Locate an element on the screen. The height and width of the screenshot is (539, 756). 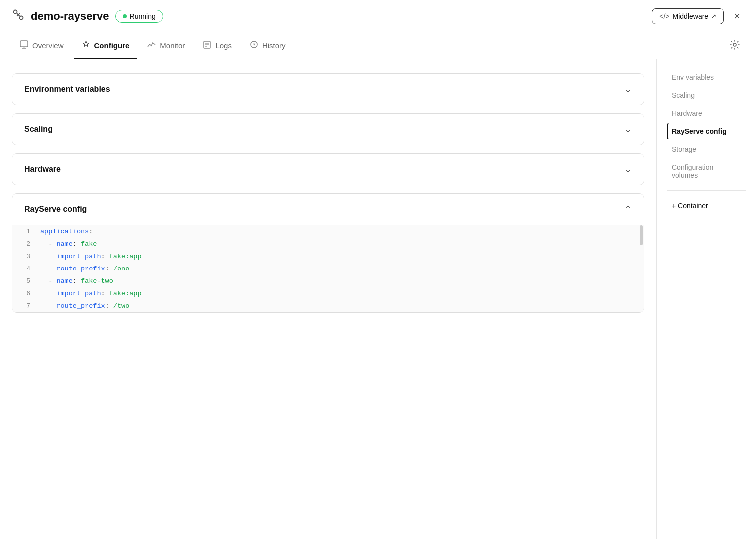
status-label: Running is located at coordinates (143, 16).